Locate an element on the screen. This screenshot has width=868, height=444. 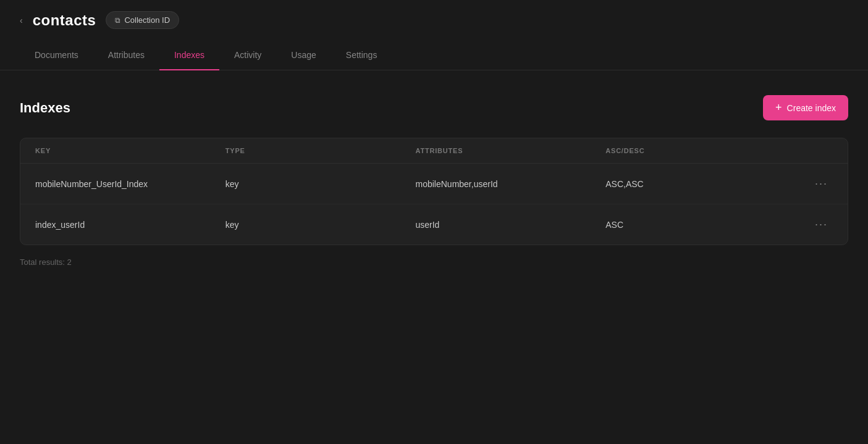
create-index-button: + Create index is located at coordinates (806, 107).